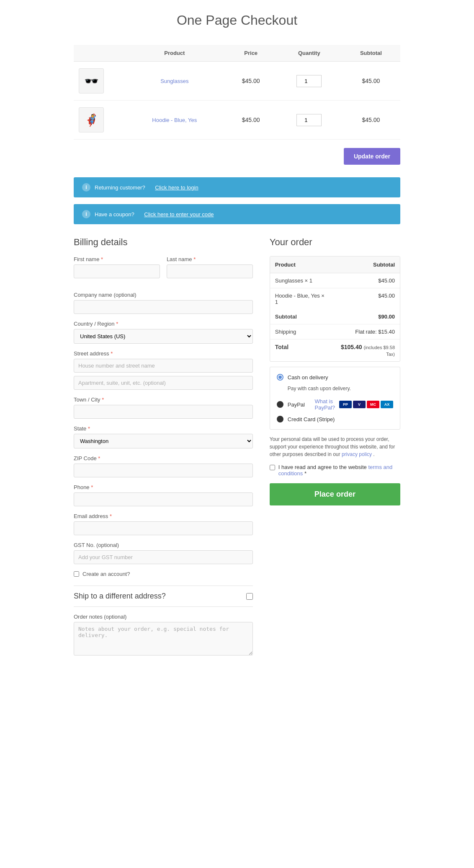 The image size is (474, 868). I want to click on first-name-label: First name *, so click(117, 259).